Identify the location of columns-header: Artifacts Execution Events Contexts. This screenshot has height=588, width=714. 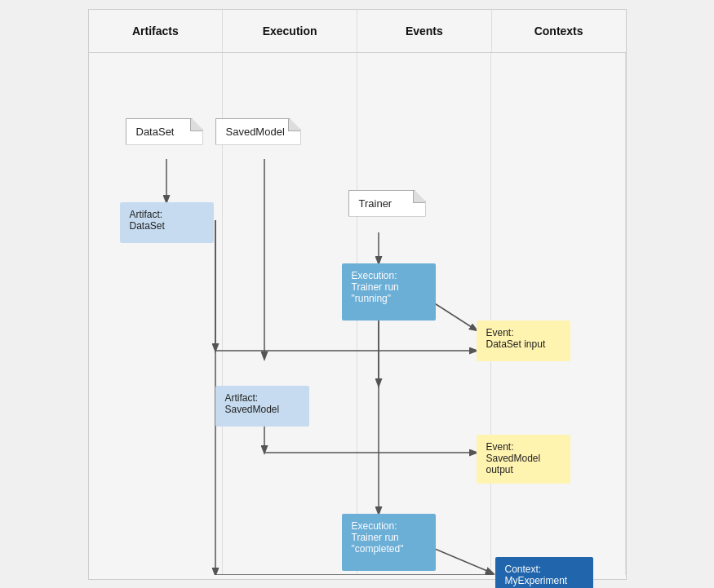
(357, 31).